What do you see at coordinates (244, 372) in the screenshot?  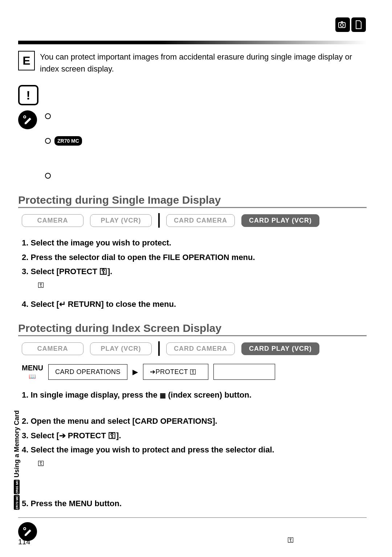 I see `menu-box-empty` at bounding box center [244, 372].